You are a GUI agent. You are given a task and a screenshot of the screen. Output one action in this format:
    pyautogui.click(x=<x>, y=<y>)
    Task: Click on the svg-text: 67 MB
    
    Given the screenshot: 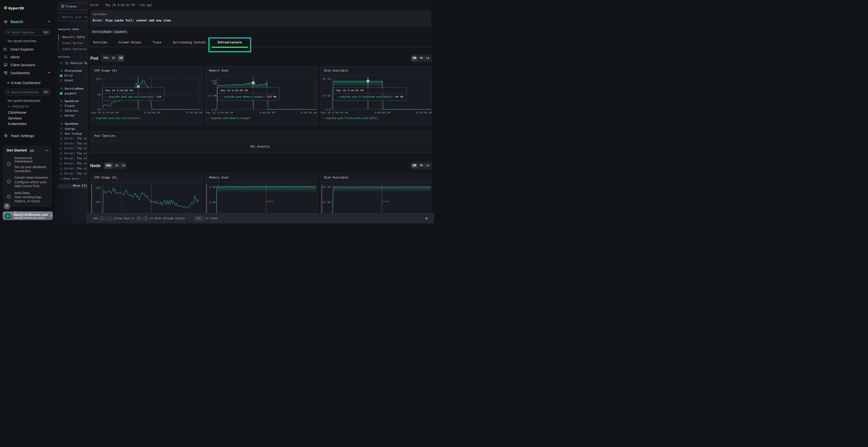 What is the action you would take?
    pyautogui.click(x=213, y=96)
    